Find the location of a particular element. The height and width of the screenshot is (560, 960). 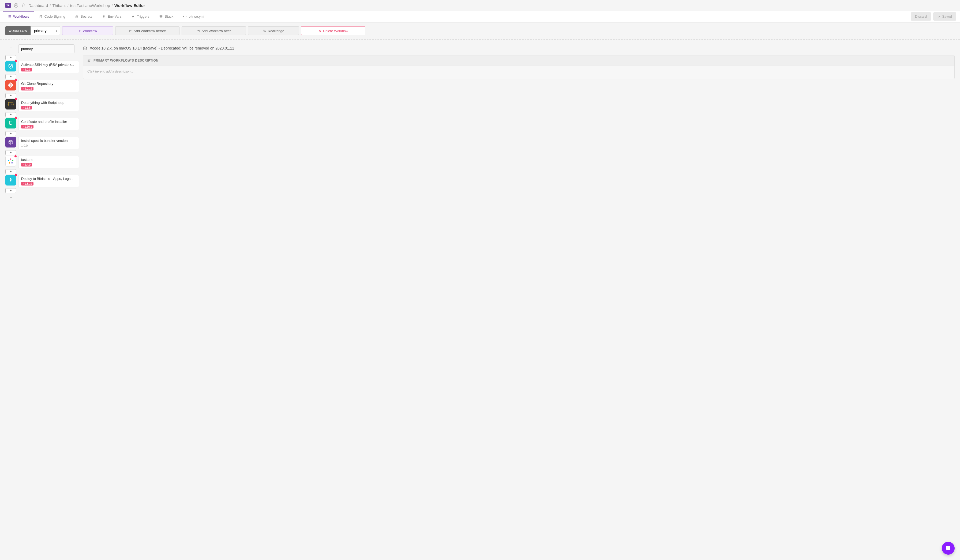

workflow-select: primary is located at coordinates (45, 31).